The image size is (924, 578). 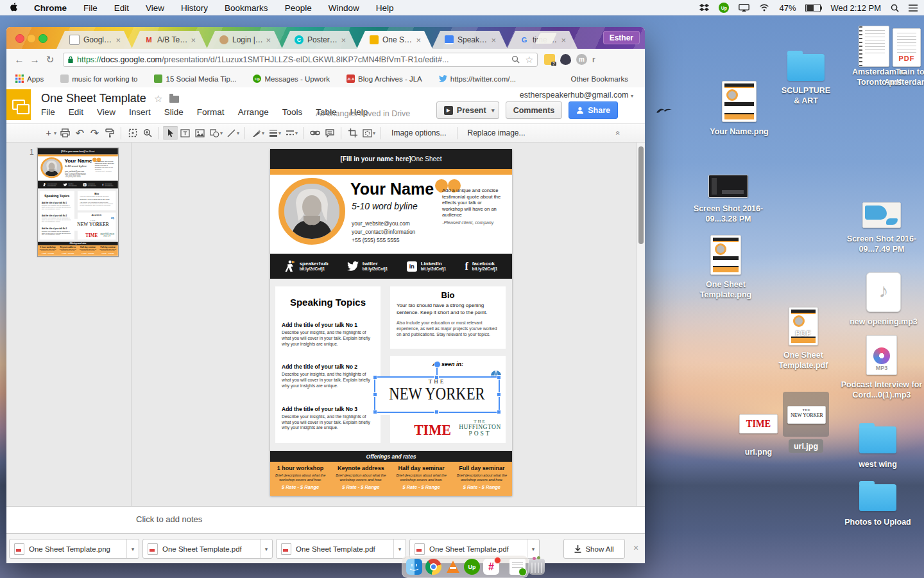 What do you see at coordinates (19, 105) in the screenshot?
I see `slides-logo` at bounding box center [19, 105].